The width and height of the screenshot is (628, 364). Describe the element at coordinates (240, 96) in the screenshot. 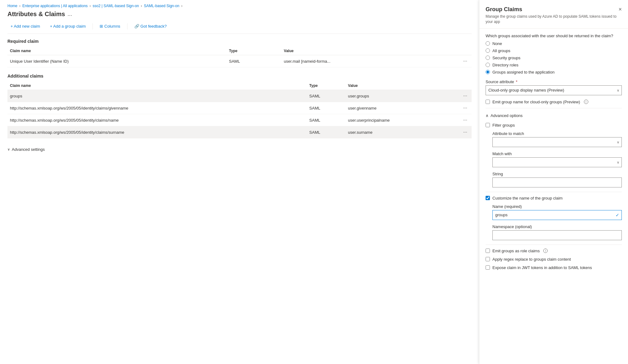

I see `table-row: groups SAML user.groups ···` at that location.